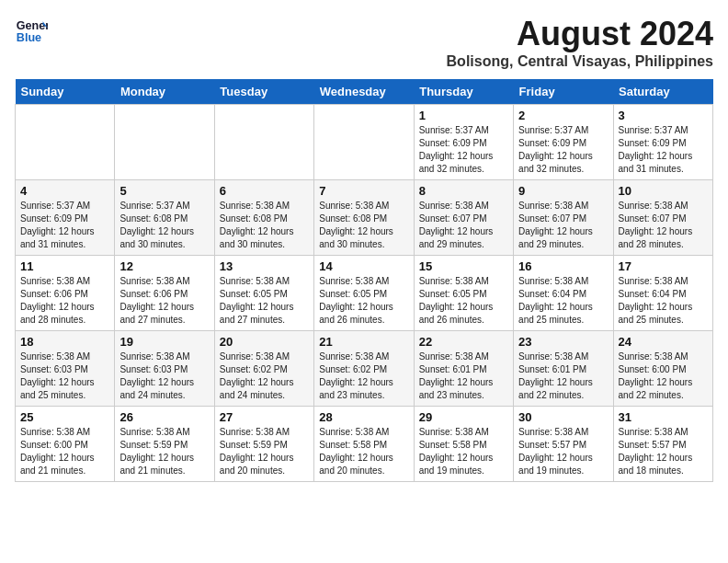 Image resolution: width=728 pixels, height=563 pixels. What do you see at coordinates (364, 369) in the screenshot?
I see `calendar-week-4: 18Sunrise: 5:38 AM Sunset: 6:03 PM Dayli…` at bounding box center [364, 369].